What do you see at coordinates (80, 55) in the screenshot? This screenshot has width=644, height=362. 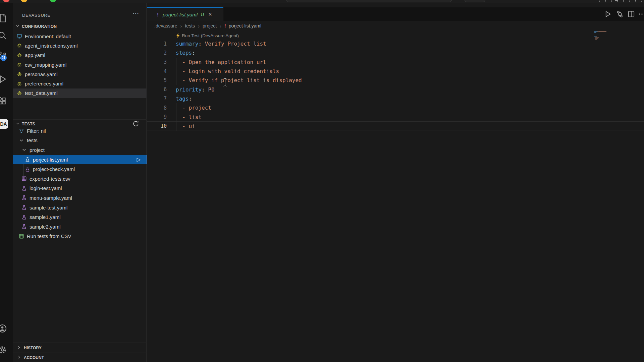 I see `config-item-app-yaml: app.yaml` at bounding box center [80, 55].